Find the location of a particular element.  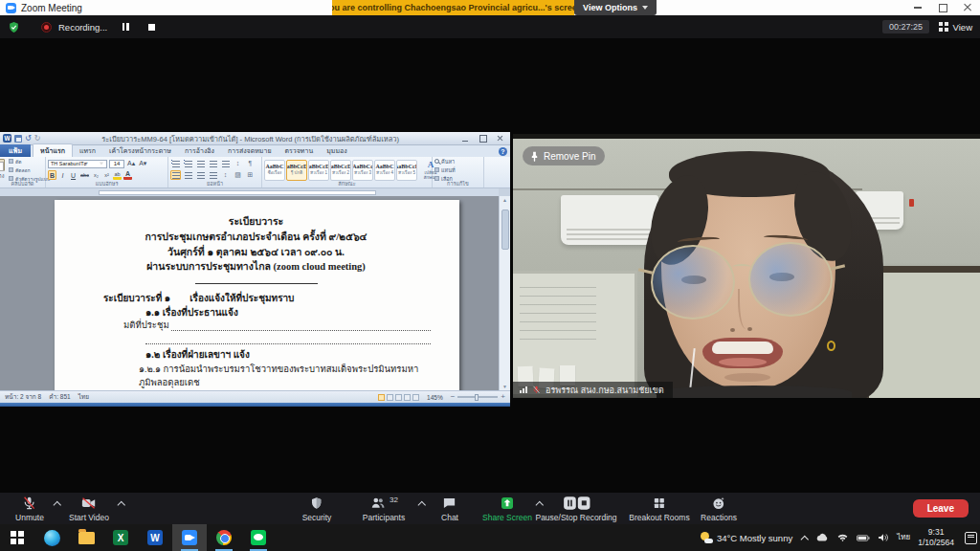

participants-chevron-icon is located at coordinates (421, 503).